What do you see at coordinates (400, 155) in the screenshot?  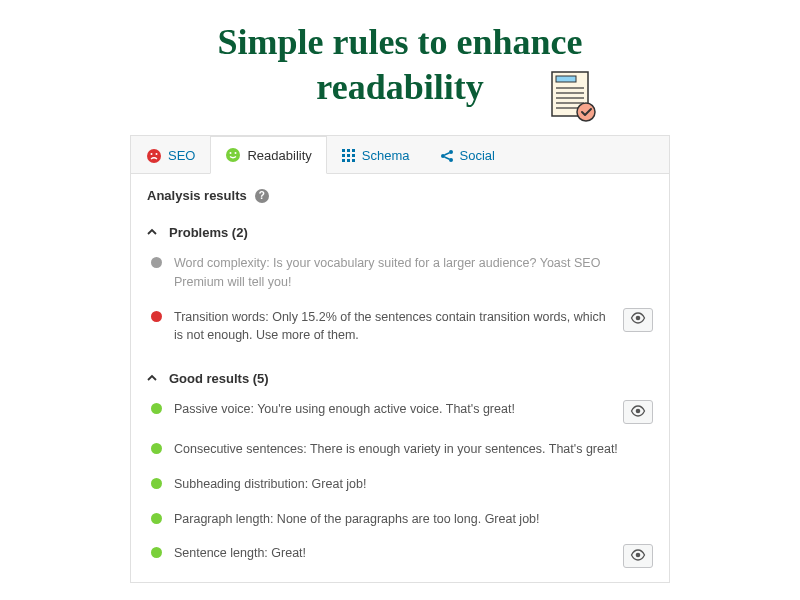 I see `tab-bar: SEO Readability Schema Social` at bounding box center [400, 155].